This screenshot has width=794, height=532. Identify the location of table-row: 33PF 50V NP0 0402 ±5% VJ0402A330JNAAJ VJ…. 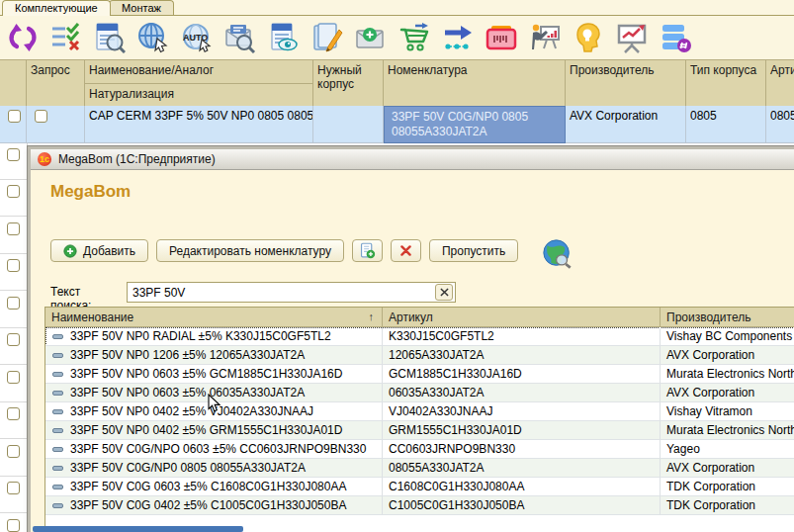
(419, 411).